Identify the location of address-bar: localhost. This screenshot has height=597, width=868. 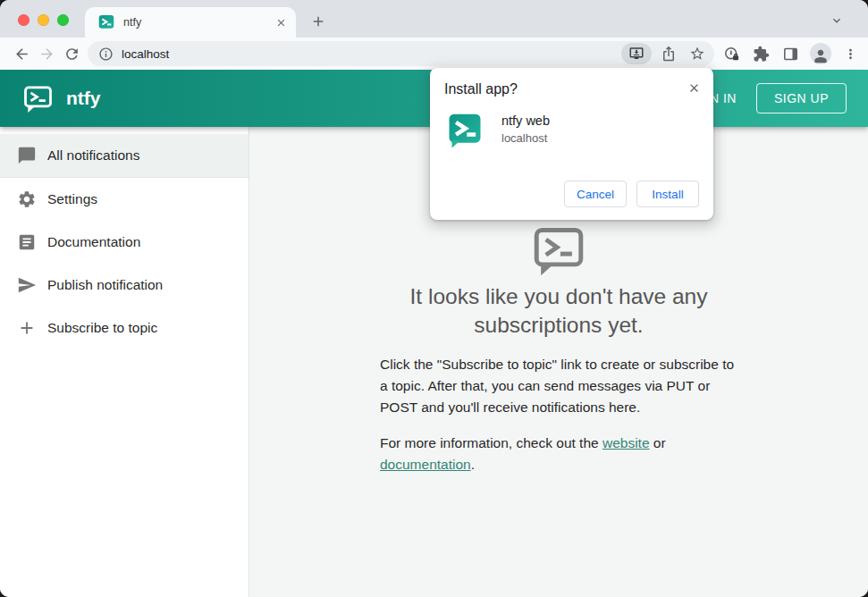
(400, 54).